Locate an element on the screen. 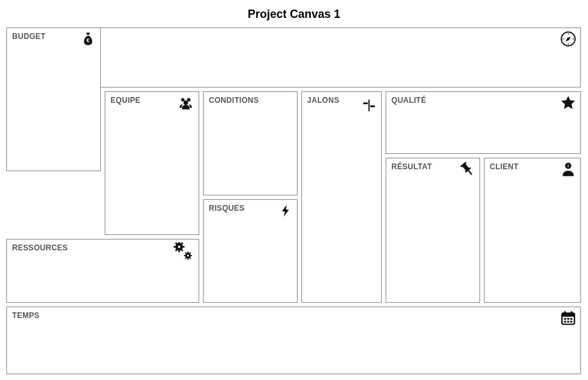 This screenshot has width=588, height=380. block-equipe: EQUIPE is located at coordinates (152, 163).